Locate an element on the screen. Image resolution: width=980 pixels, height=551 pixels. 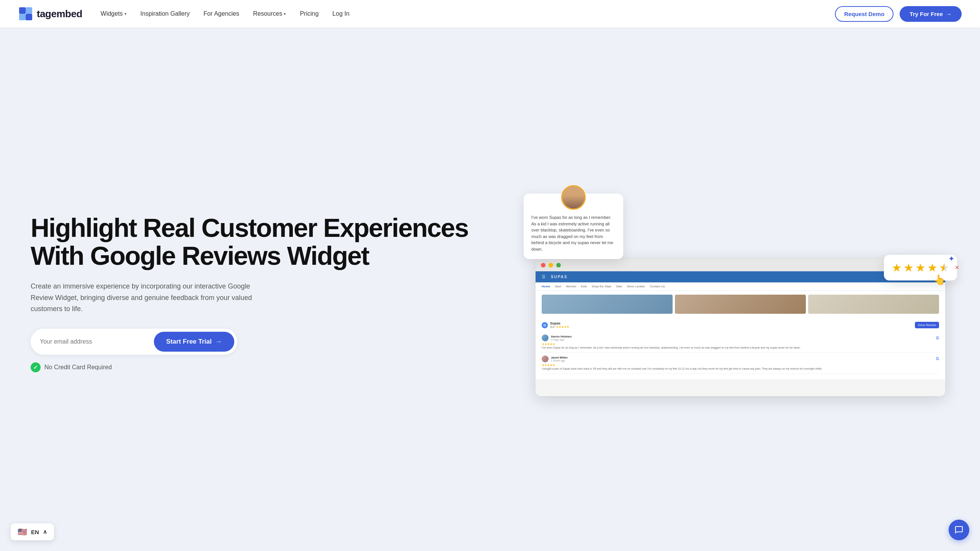
reviewer-1-name: Aaron Holmes is located at coordinates (561, 337).